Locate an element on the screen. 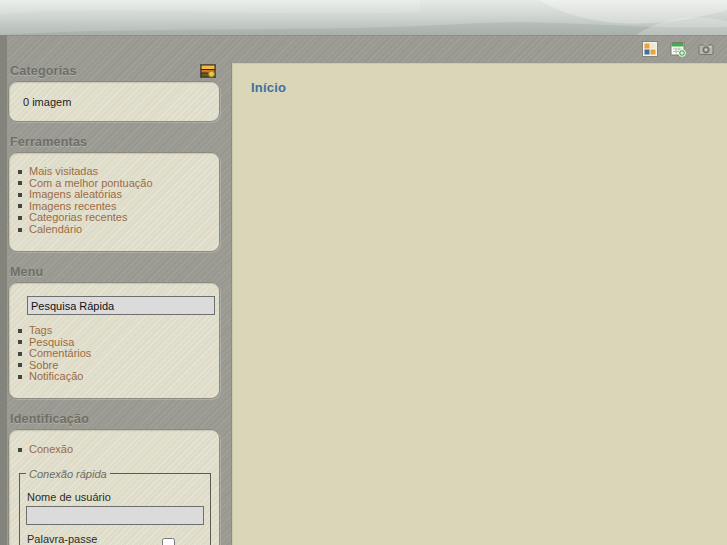  quick-search-input is located at coordinates (121, 306).